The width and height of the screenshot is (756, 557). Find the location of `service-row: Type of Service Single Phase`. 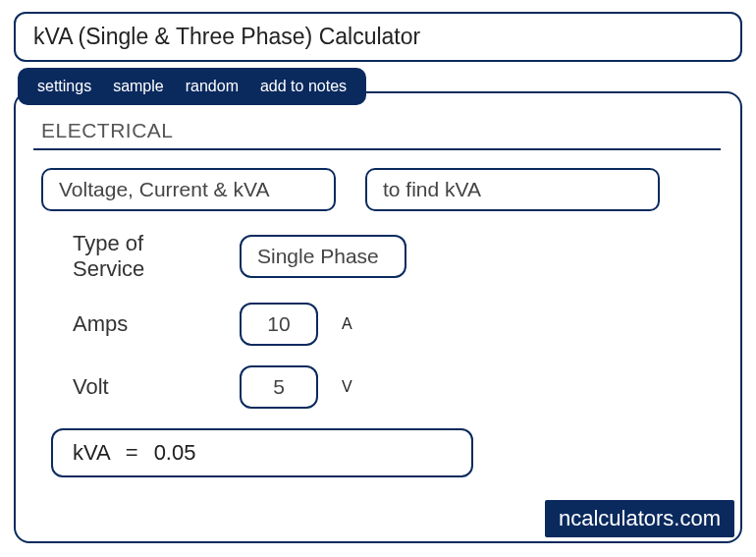

service-row: Type of Service Single Phase is located at coordinates (398, 257).